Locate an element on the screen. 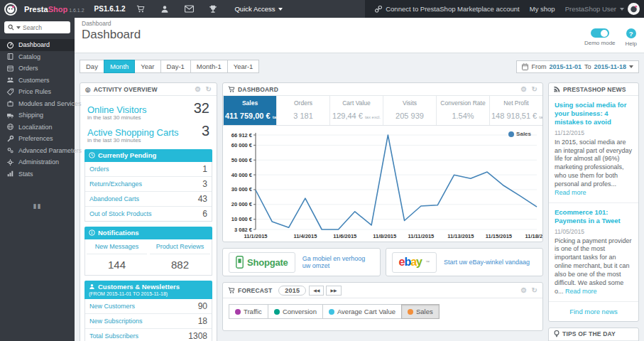 The image size is (644, 341). trophy-icon is located at coordinates (213, 9).